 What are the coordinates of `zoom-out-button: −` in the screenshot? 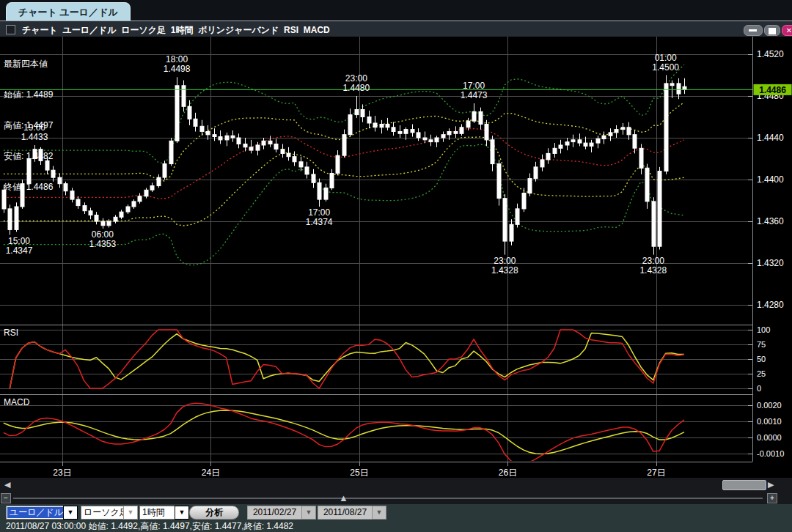 It's located at (6, 498).